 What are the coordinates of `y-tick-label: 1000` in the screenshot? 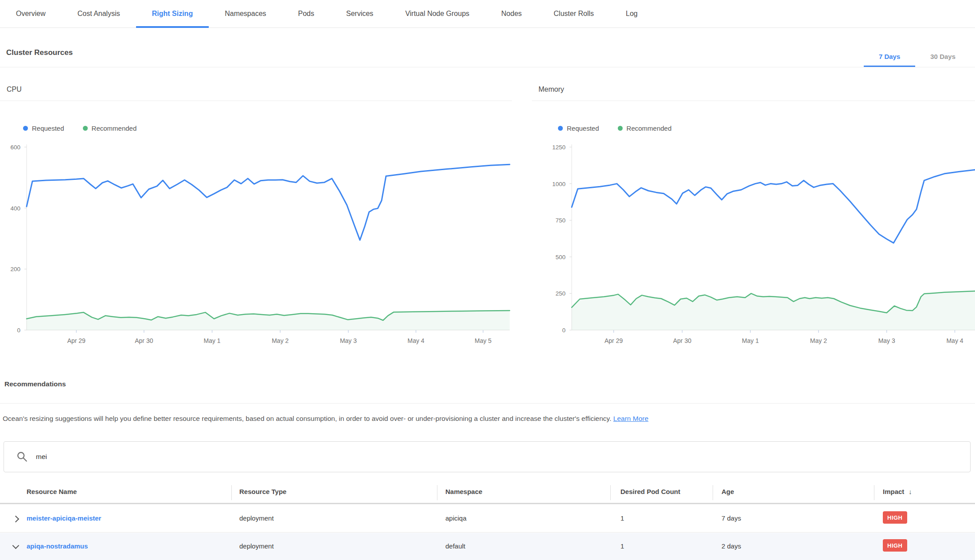 It's located at (559, 184).